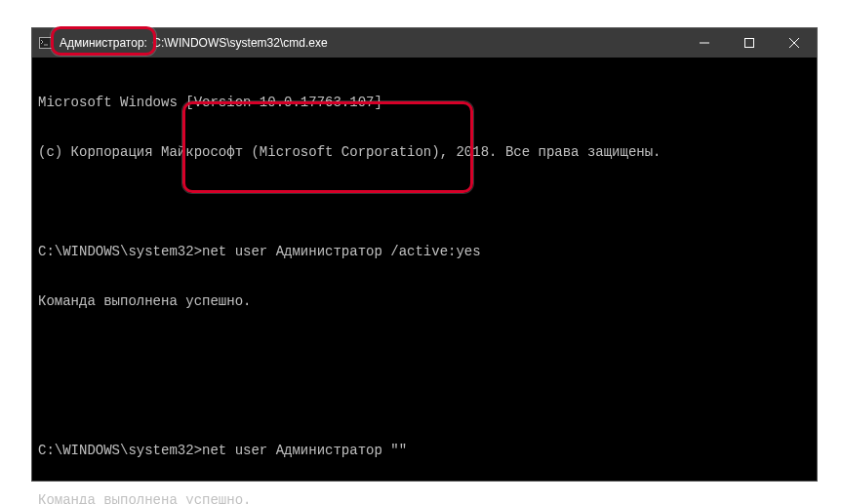  What do you see at coordinates (424, 103) in the screenshot?
I see `terminal-line: Microsoft Windows [Version 10.0.17763.10…` at bounding box center [424, 103].